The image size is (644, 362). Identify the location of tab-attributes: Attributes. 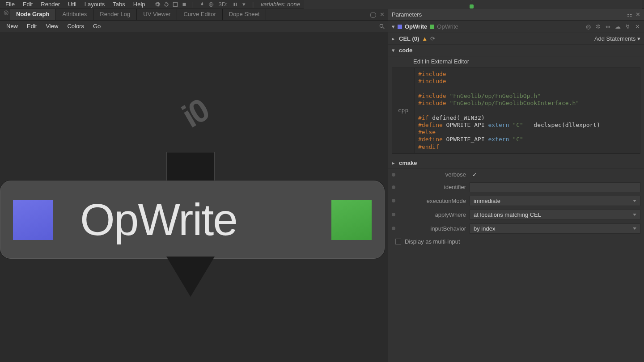
(75, 14).